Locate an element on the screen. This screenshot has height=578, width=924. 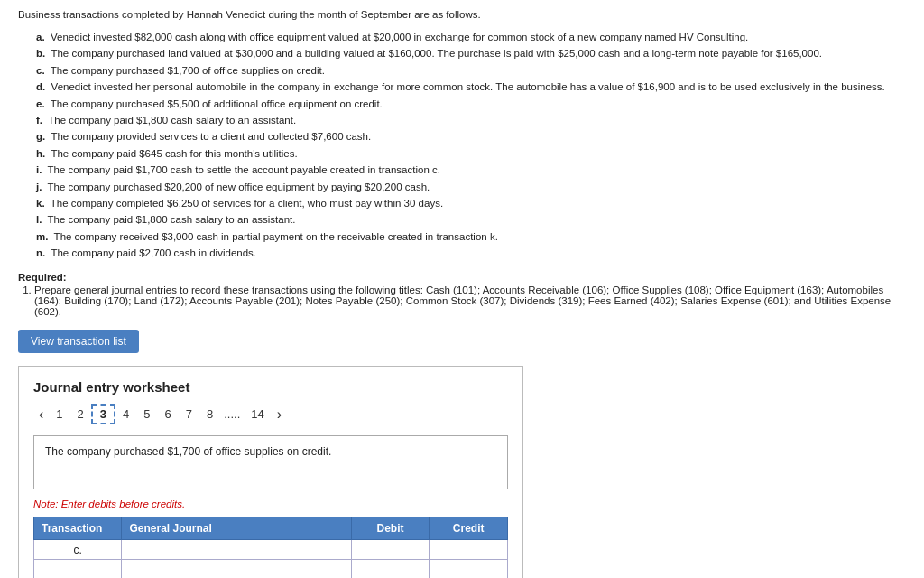
transaction-h: h. The company paid $645 cash for this m… is located at coordinates (471, 154).